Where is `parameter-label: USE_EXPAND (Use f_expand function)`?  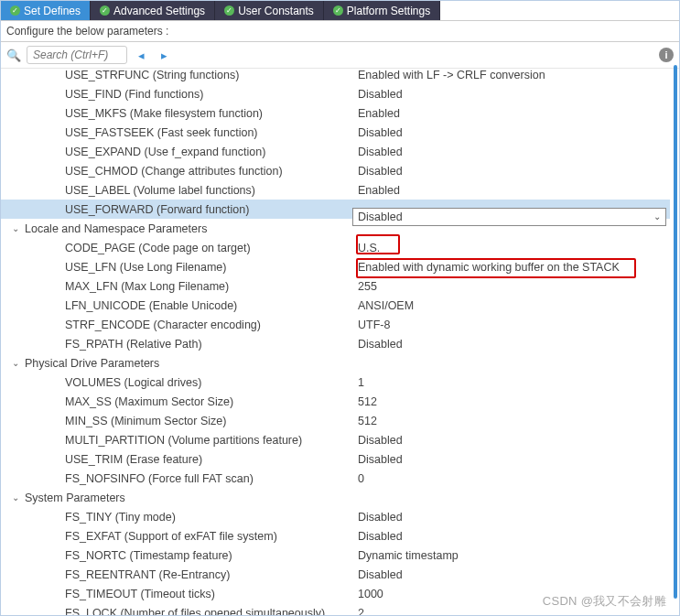 parameter-label: USE_EXPAND (Use f_expand function) is located at coordinates (211, 152).